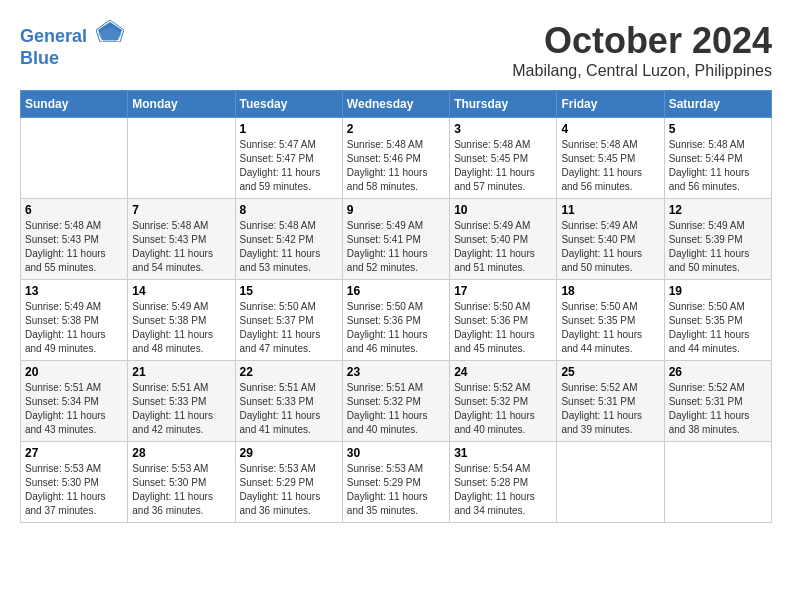  Describe the element at coordinates (396, 328) in the screenshot. I see `day-info: Sunrise: 5:50 AM Sunset: 5:36 PM Dayligh…` at that location.